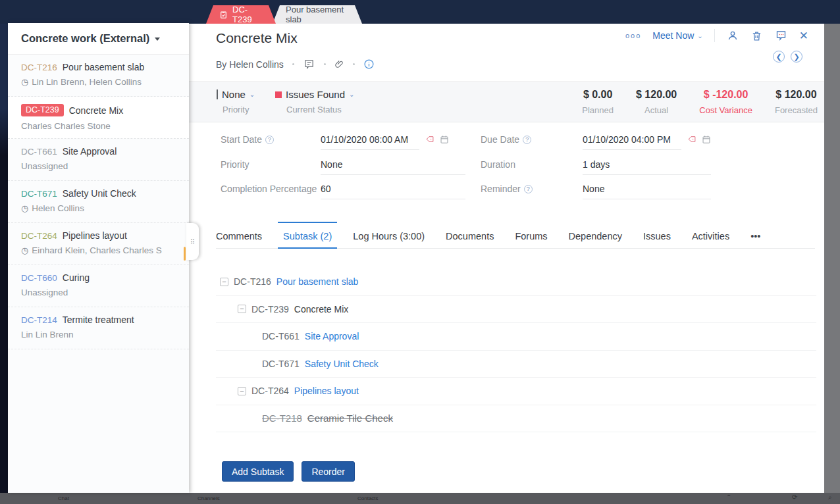  I want to click on parent-task-tab: Pour basement slab, so click(317, 14).